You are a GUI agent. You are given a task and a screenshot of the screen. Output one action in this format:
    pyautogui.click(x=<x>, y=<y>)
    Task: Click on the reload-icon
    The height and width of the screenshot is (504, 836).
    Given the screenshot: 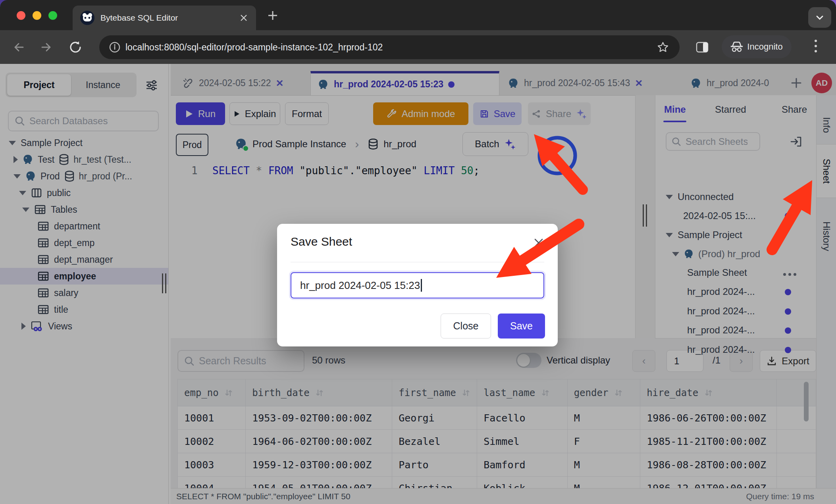 What is the action you would take?
    pyautogui.click(x=75, y=47)
    